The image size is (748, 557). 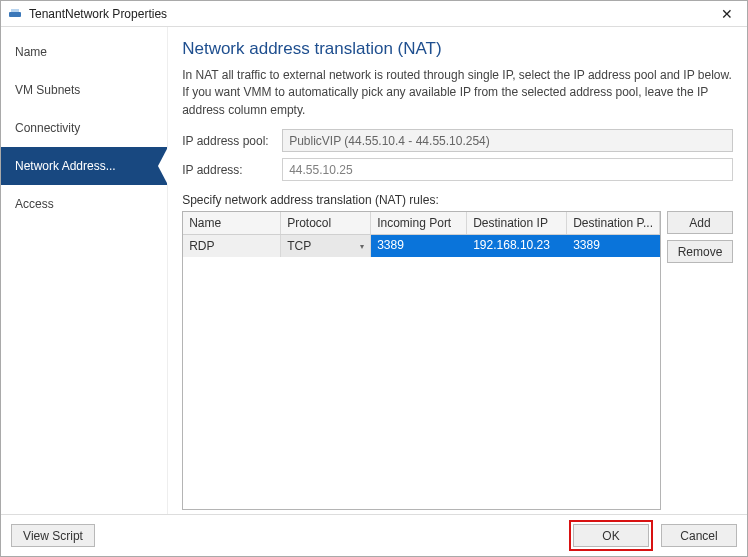 What do you see at coordinates (699, 536) in the screenshot?
I see `cancel-button: Cancel` at bounding box center [699, 536].